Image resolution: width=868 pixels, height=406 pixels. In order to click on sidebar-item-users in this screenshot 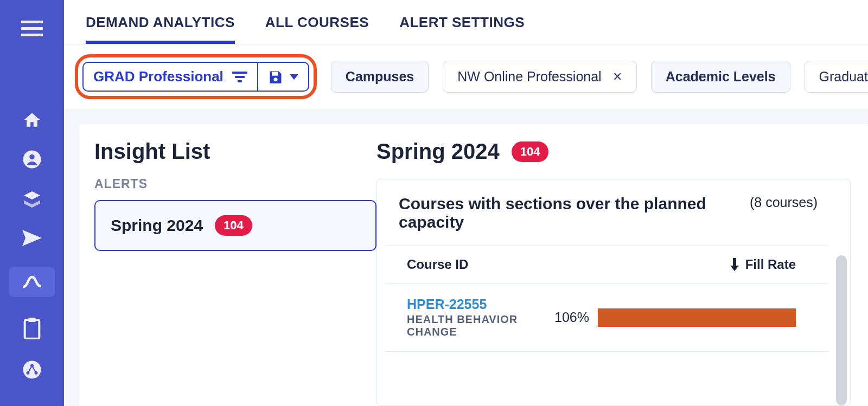, I will do `click(32, 159)`.